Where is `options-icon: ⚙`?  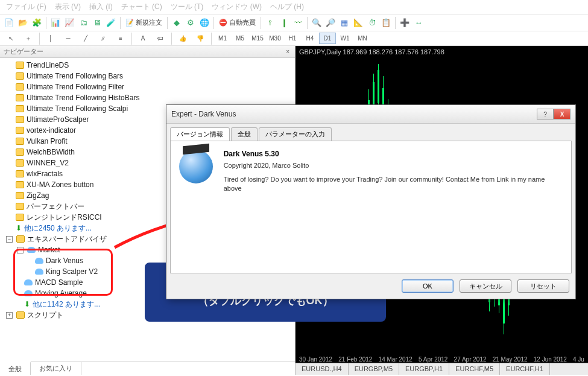 options-icon: ⚙ is located at coordinates (191, 23).